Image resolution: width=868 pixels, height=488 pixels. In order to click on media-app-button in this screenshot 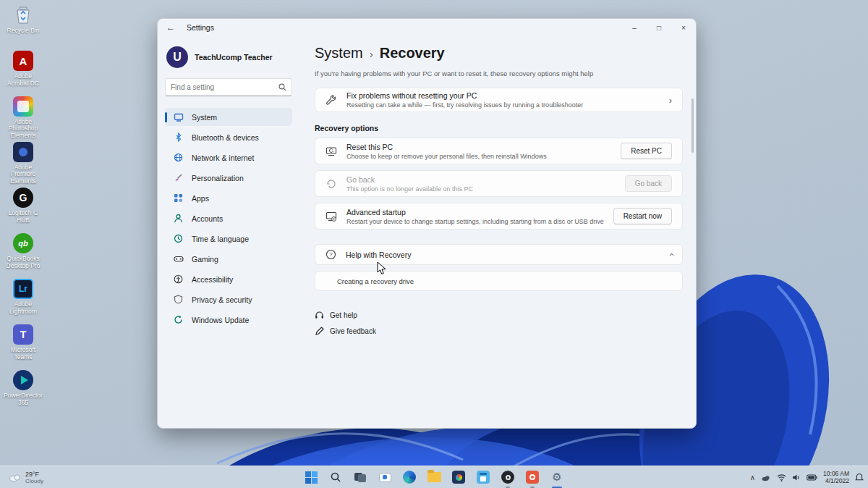, I will do `click(508, 477)`.